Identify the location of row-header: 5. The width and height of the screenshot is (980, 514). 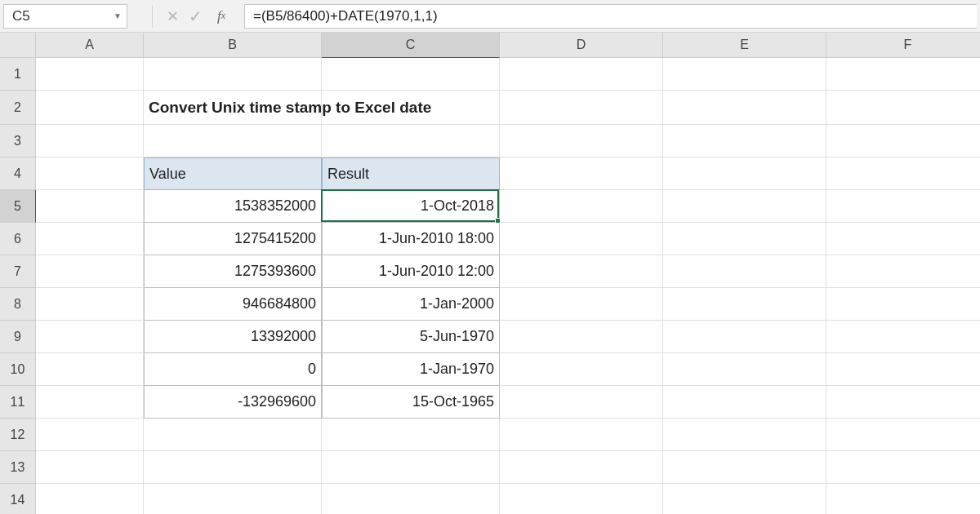
(18, 206).